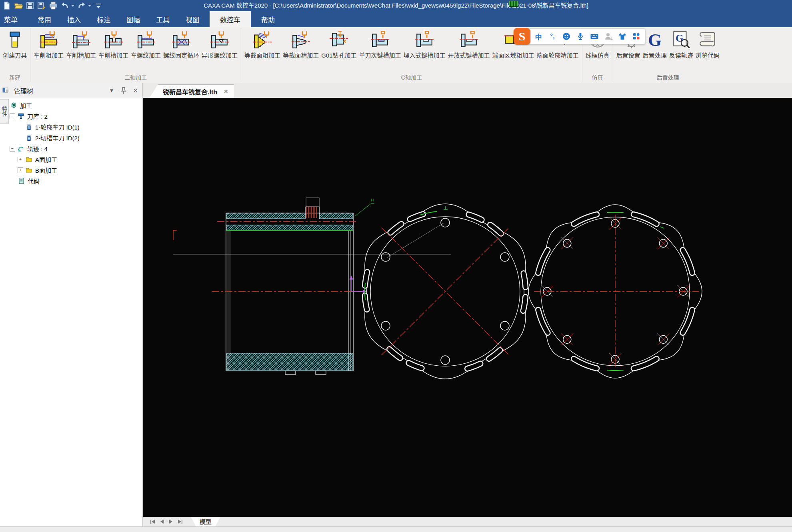  Describe the element at coordinates (612, 38) in the screenshot. I see `svg-text: 11` at that location.